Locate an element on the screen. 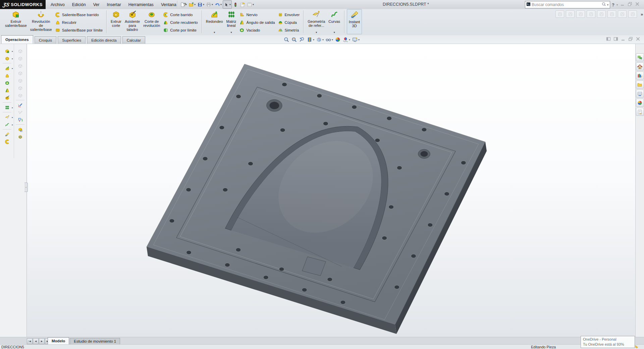  taskpane-home-tab is located at coordinates (640, 66).